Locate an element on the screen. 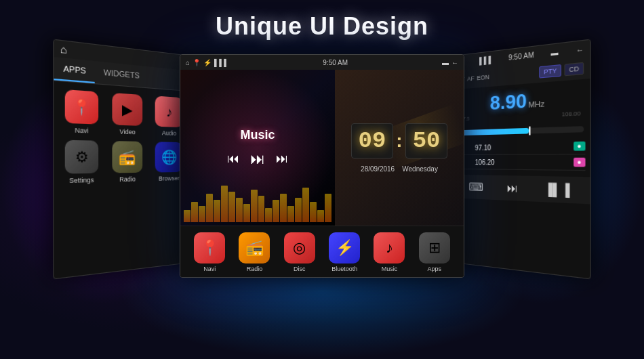 The height and width of the screenshot is (359, 644). browser-icon: 🌐 is located at coordinates (169, 157).